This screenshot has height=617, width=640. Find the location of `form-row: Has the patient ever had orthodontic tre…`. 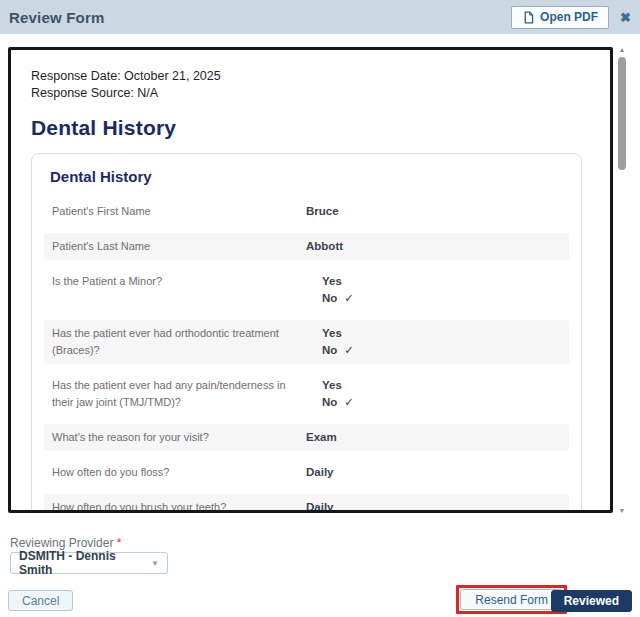

form-row: Has the patient ever had orthodontic tre… is located at coordinates (306, 342).